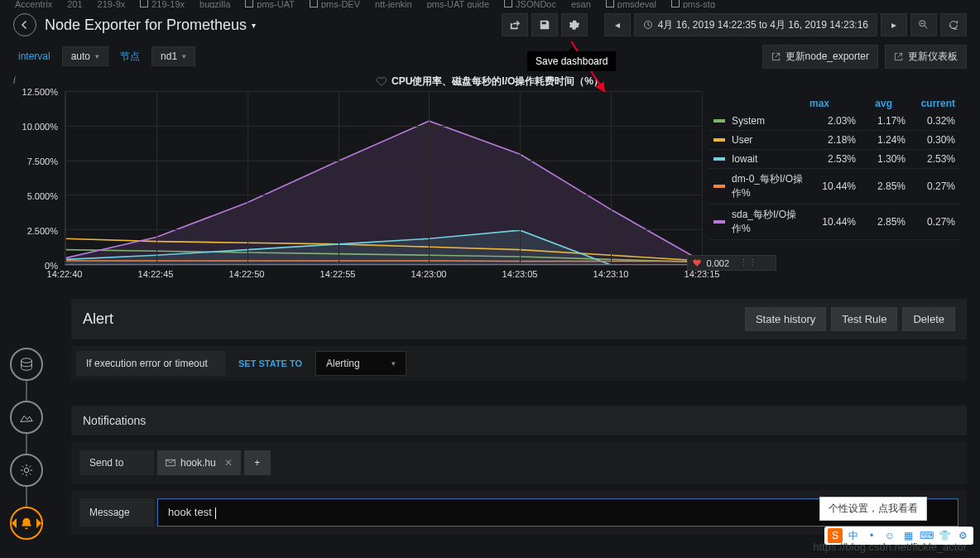 Image resolution: width=980 pixels, height=558 pixels. Describe the element at coordinates (648, 25) in the screenshot. I see `clock-icon` at that location.